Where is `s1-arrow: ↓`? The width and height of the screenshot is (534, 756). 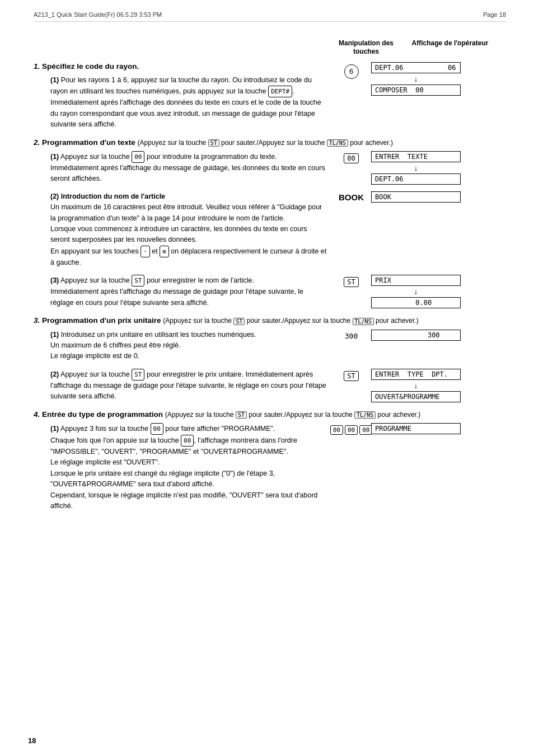
s1-arrow: ↓ is located at coordinates (416, 79).